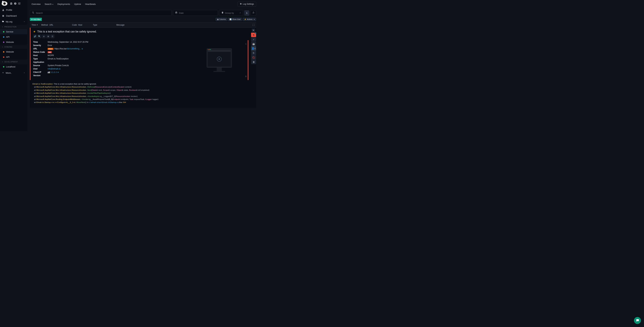  I want to click on user-link: info@elmah.io, so click(54, 69).